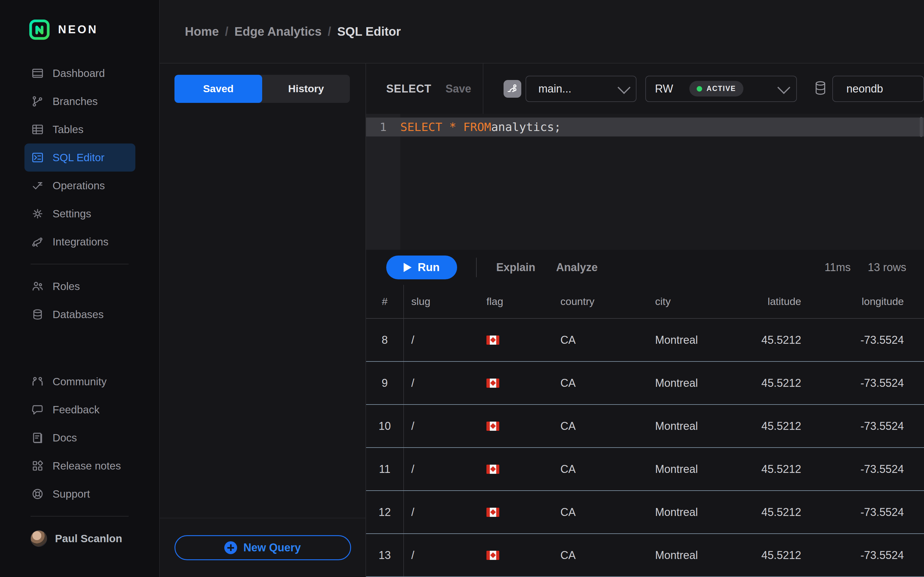  Describe the element at coordinates (860, 301) in the screenshot. I see `column-header-longitude: longitude` at that location.